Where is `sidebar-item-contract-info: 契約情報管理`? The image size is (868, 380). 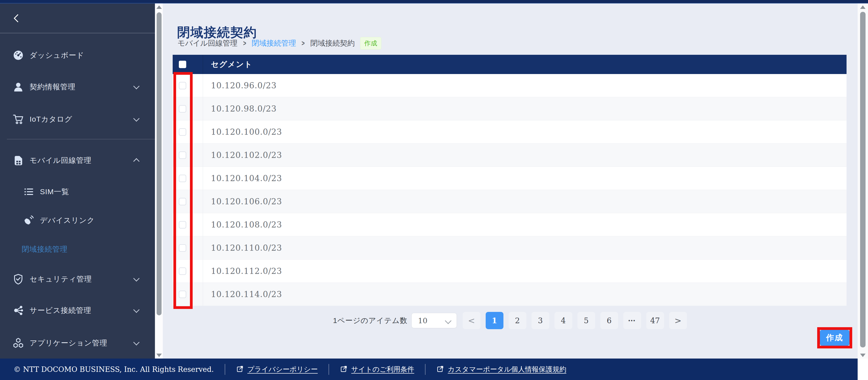 sidebar-item-contract-info: 契約情報管理 is located at coordinates (78, 87).